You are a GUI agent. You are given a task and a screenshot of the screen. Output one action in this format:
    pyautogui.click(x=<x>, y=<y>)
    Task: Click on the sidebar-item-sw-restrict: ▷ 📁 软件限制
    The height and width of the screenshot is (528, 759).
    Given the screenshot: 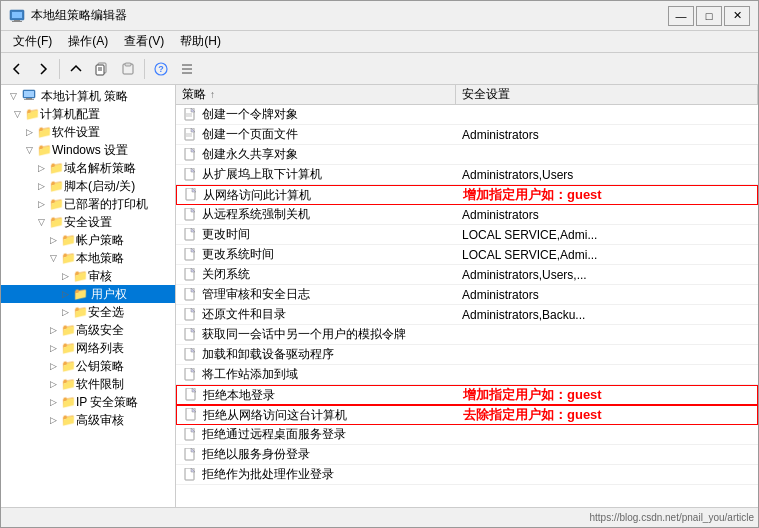 What is the action you would take?
    pyautogui.click(x=88, y=384)
    